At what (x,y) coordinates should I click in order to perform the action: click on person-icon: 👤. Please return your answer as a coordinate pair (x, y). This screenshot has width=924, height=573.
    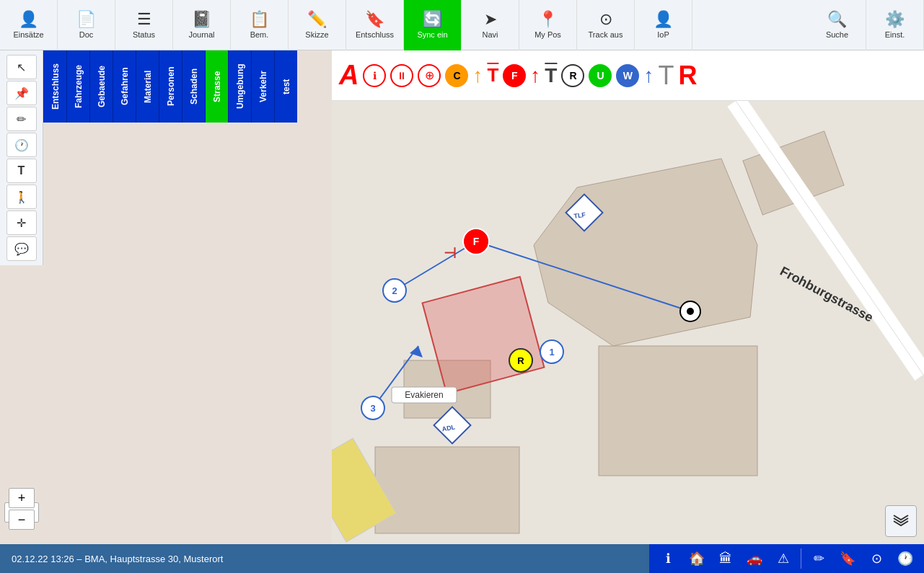
    Looking at the image, I should click on (29, 19).